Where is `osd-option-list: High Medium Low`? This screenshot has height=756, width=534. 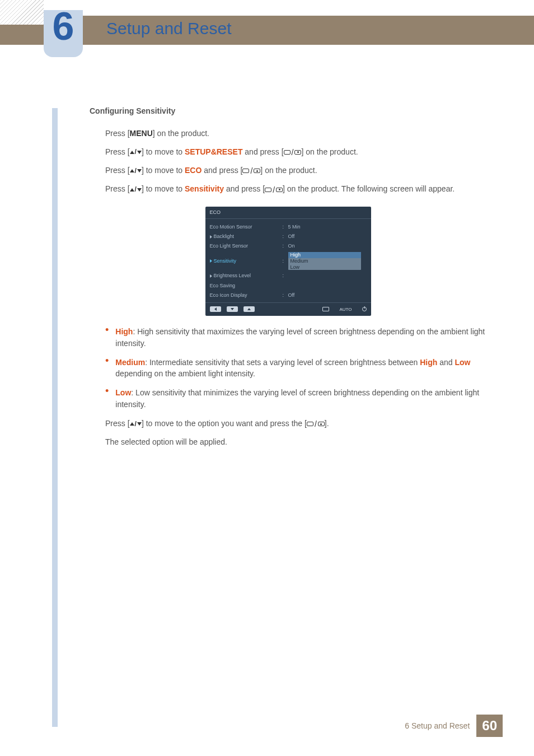
osd-option-list: High Medium Low is located at coordinates (325, 261).